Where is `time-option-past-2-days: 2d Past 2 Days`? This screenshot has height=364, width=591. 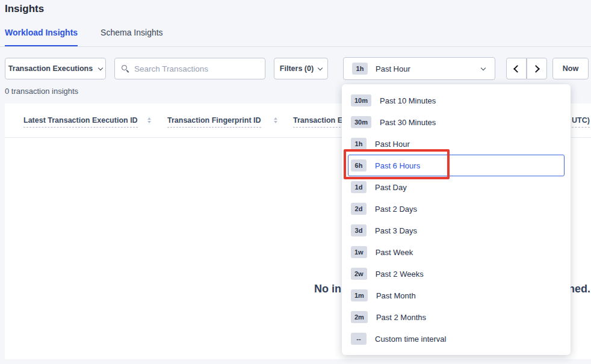
time-option-past-2-days: 2d Past 2 Days is located at coordinates (456, 209).